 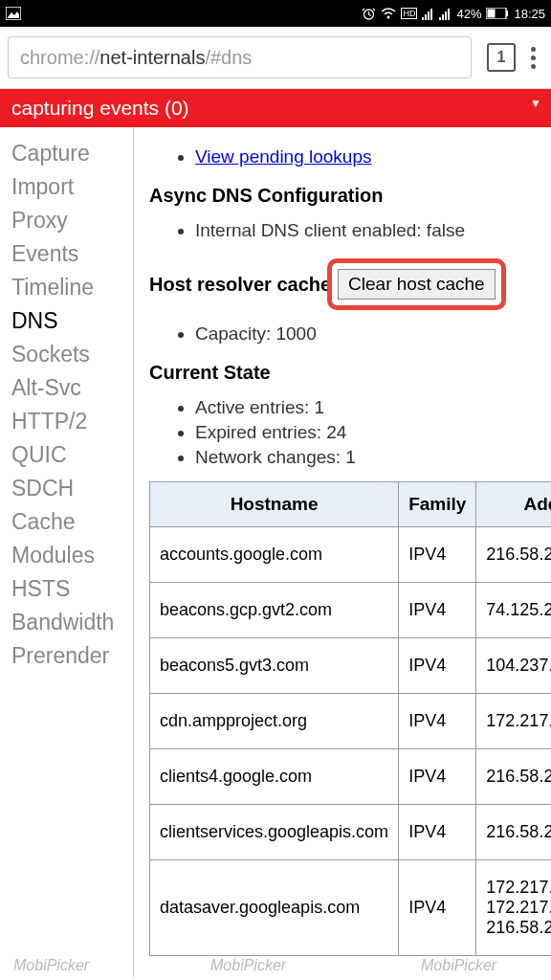 I want to click on sidebar-item-sdch: SDCH, so click(x=73, y=488).